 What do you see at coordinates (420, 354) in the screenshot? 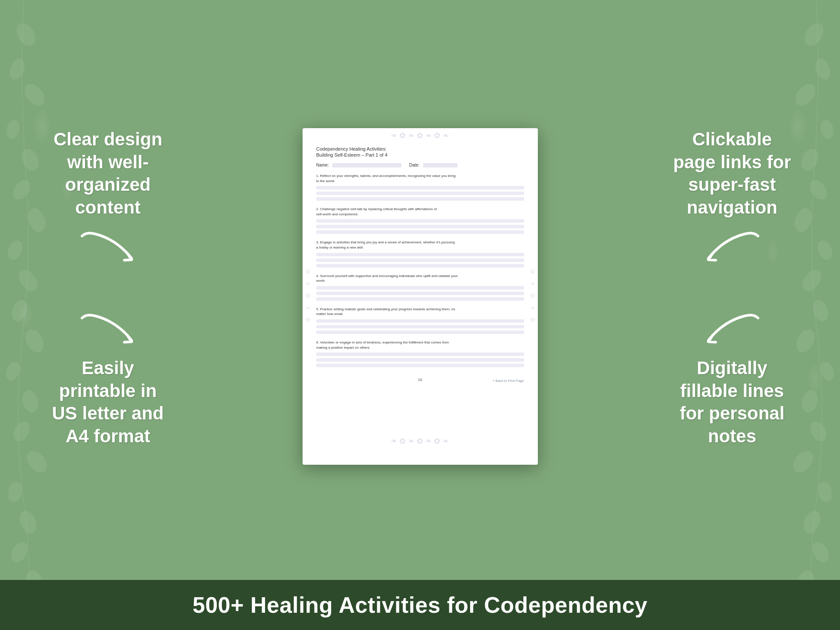
I see `doc-item-6: 6. Volunteer or engage in acts of kindne…` at bounding box center [420, 354].